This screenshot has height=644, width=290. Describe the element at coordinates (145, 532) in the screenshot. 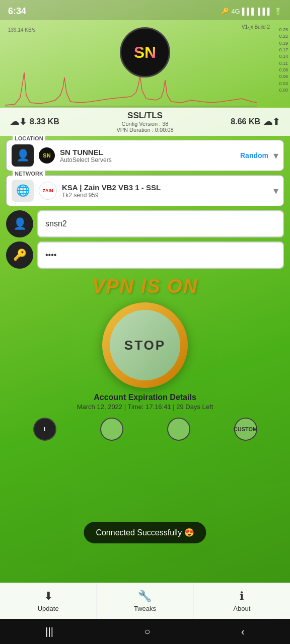

I see `toast-message: Connected Successfully 😍` at that location.